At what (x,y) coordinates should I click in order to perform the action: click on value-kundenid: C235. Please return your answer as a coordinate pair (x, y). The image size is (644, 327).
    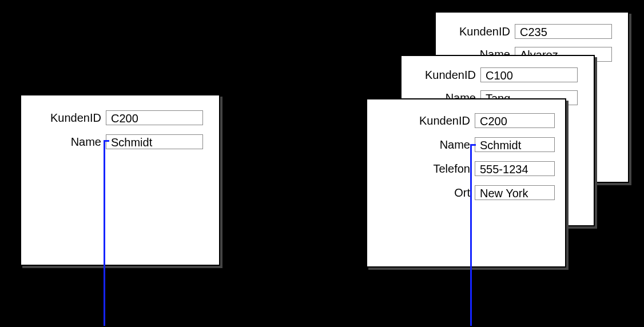
    Looking at the image, I should click on (563, 31).